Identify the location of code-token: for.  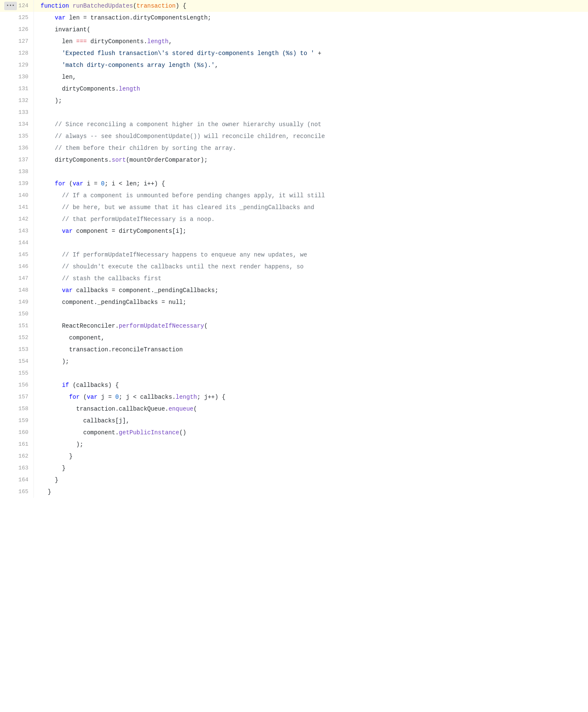
(76, 397).